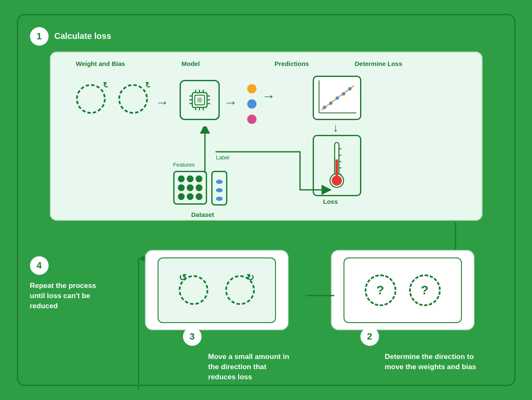 The height and width of the screenshot is (400, 532). I want to click on step4-text: Repeat the process until loss can't be r…, so click(64, 296).